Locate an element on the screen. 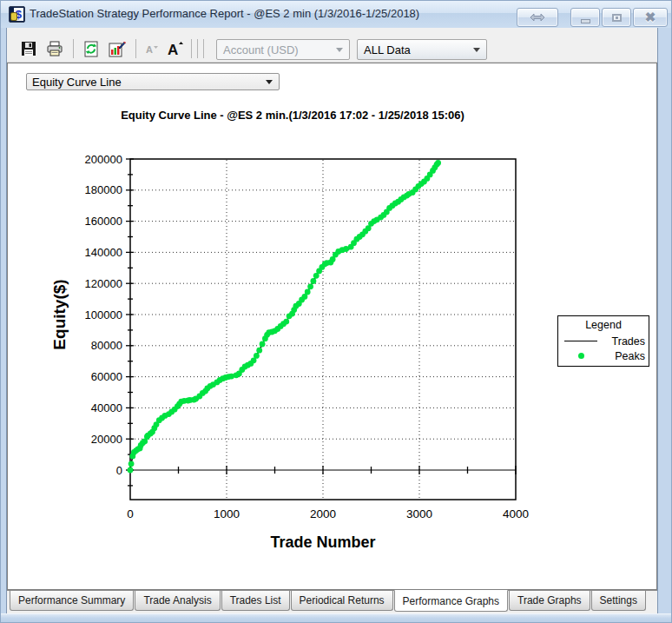  svg-text: 80000 is located at coordinates (107, 346).